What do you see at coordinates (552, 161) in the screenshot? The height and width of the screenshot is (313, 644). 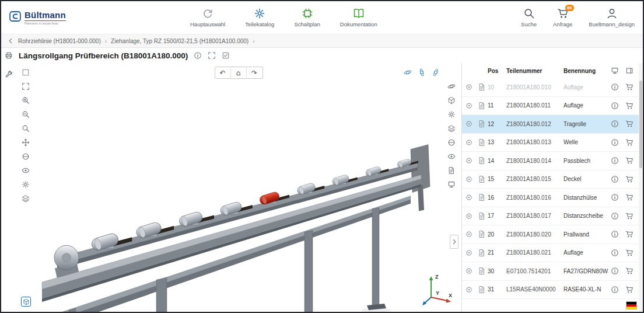 I see `table-row: 14 Z18001A180.014 Passblech` at bounding box center [552, 161].